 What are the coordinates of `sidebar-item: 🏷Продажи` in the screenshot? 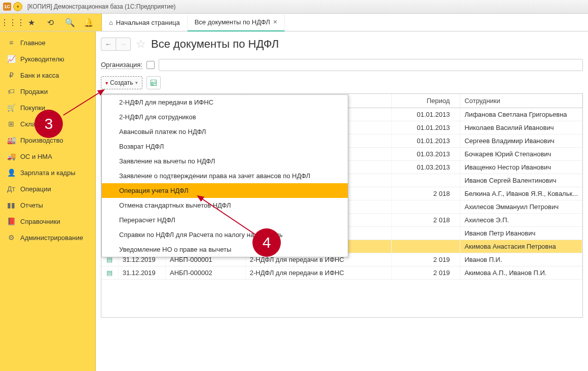 It's located at (48, 91).